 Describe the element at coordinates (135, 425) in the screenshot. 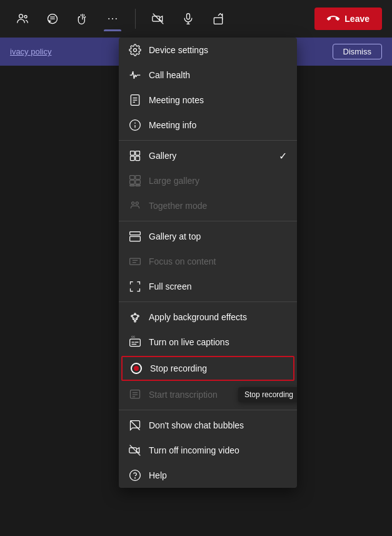

I see `no-chat-icon` at that location.